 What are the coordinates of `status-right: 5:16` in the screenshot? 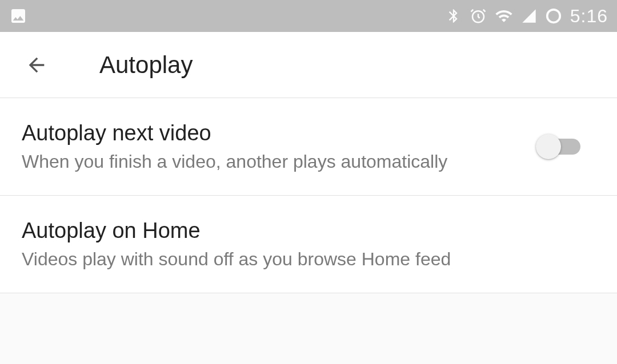 It's located at (527, 16).